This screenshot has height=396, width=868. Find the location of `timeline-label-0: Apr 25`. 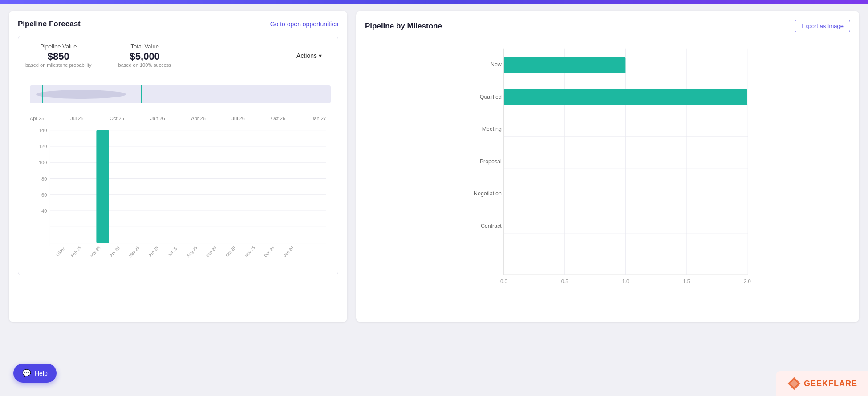

timeline-label-0: Apr 25 is located at coordinates (37, 118).